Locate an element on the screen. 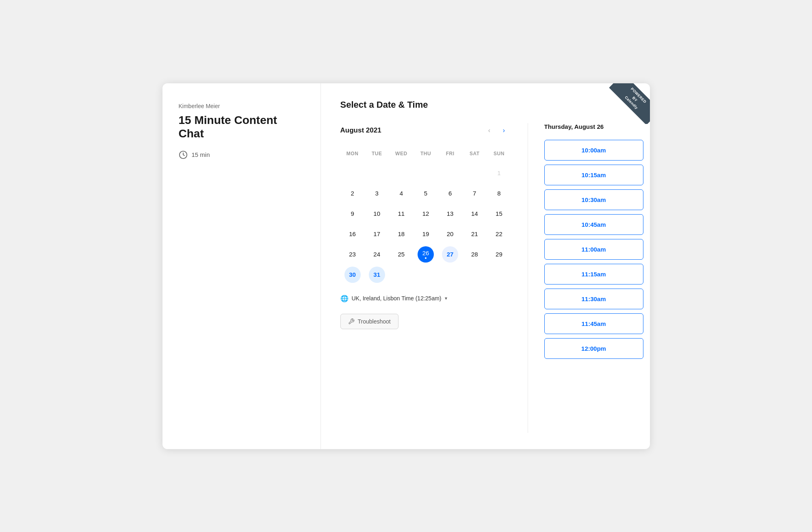 The image size is (812, 532). cal-cell-2: 2 is located at coordinates (353, 193).